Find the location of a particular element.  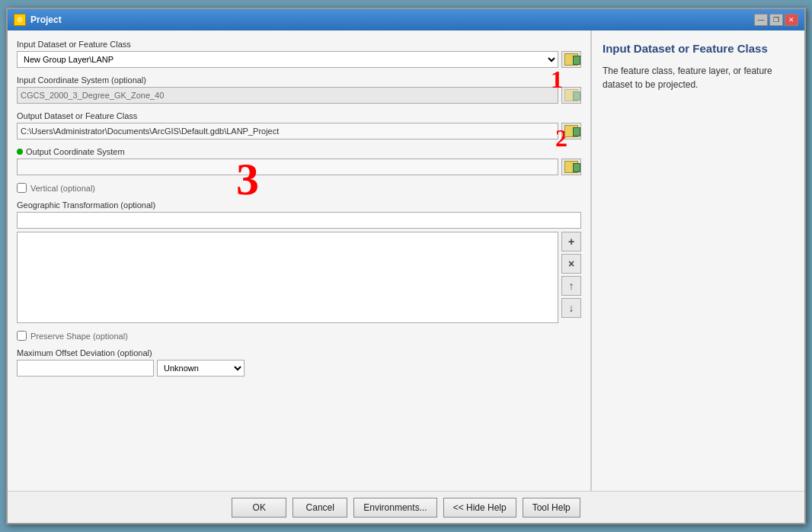

restore-button: ❐ is located at coordinates (776, 20).